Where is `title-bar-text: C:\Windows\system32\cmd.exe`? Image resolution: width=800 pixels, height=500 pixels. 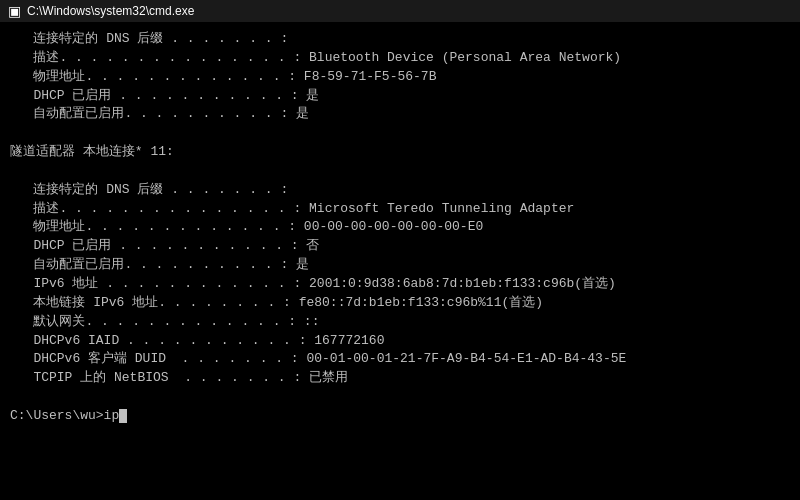 title-bar-text: C:\Windows\system32\cmd.exe is located at coordinates (110, 11).